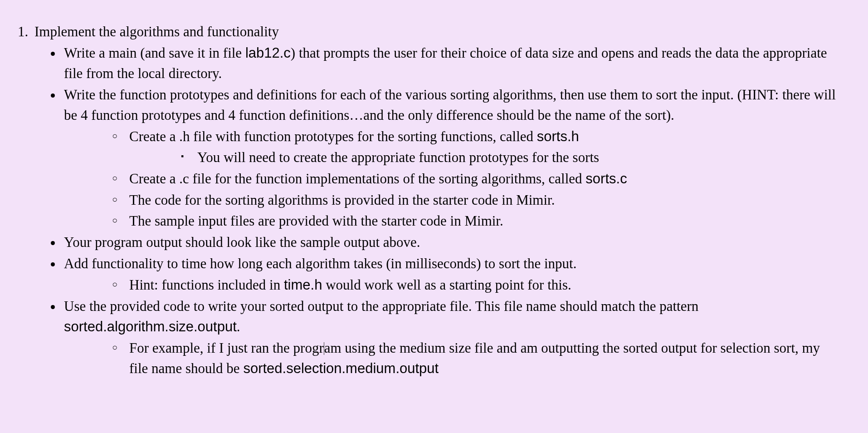  Describe the element at coordinates (268, 53) in the screenshot. I see `inline-code: lab12.c` at that location.